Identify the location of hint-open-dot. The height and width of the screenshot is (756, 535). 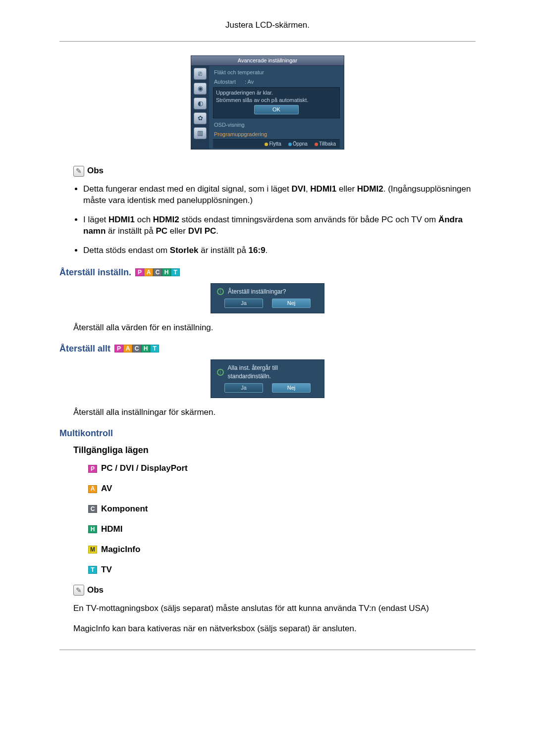
(290, 145).